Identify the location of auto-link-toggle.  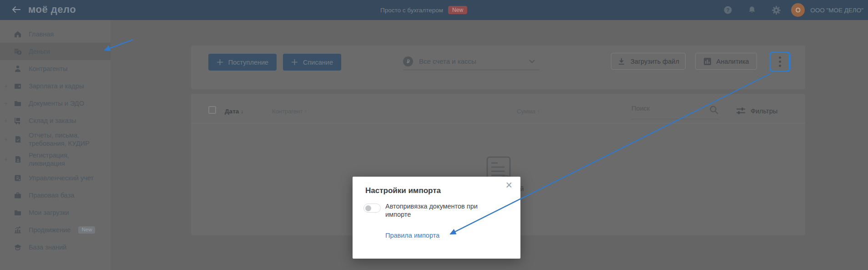
(372, 208).